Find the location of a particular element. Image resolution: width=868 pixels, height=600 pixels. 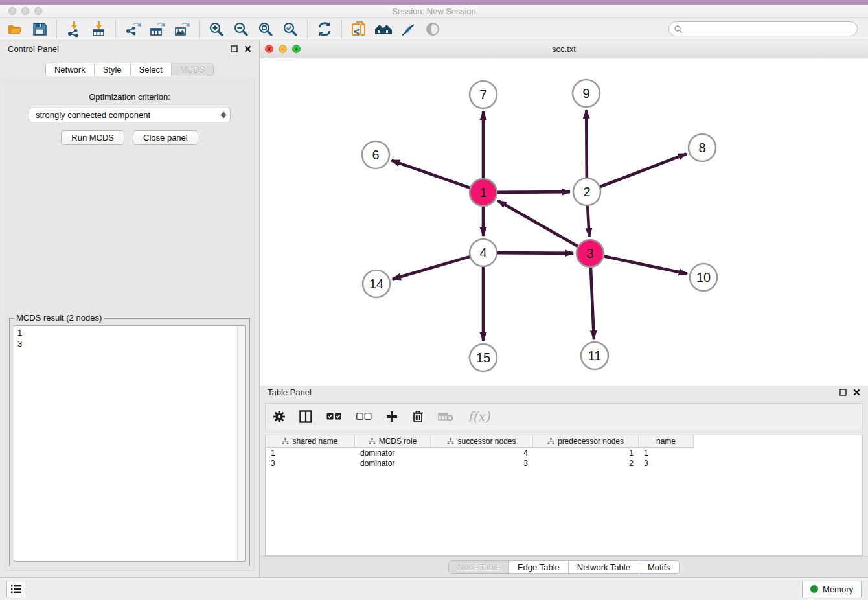

first-neighbors-icon is located at coordinates (383, 29).